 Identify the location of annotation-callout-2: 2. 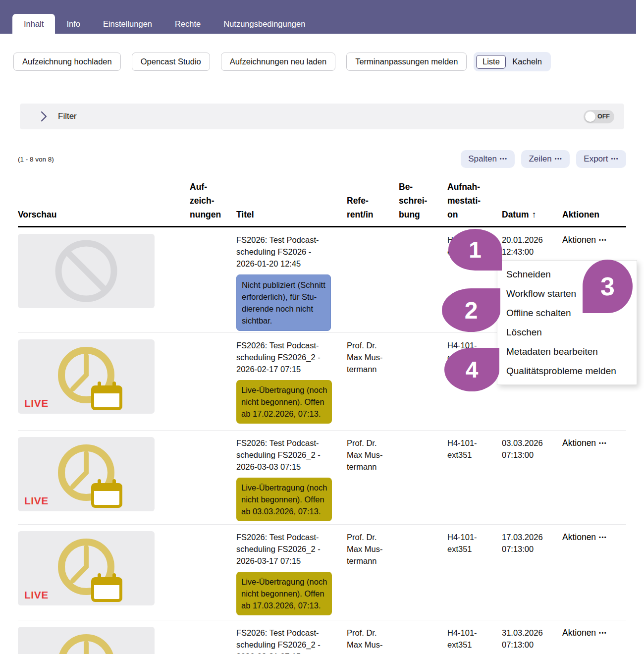
(471, 310).